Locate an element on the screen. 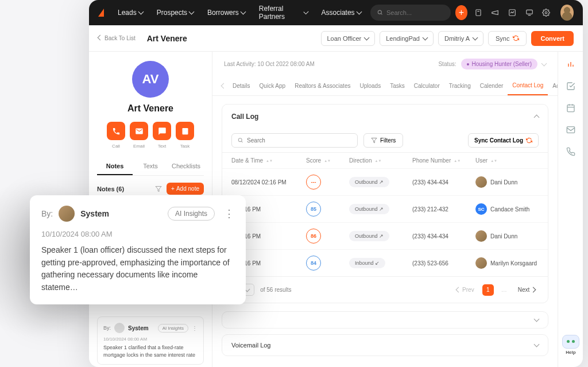  chart-icon is located at coordinates (512, 13).